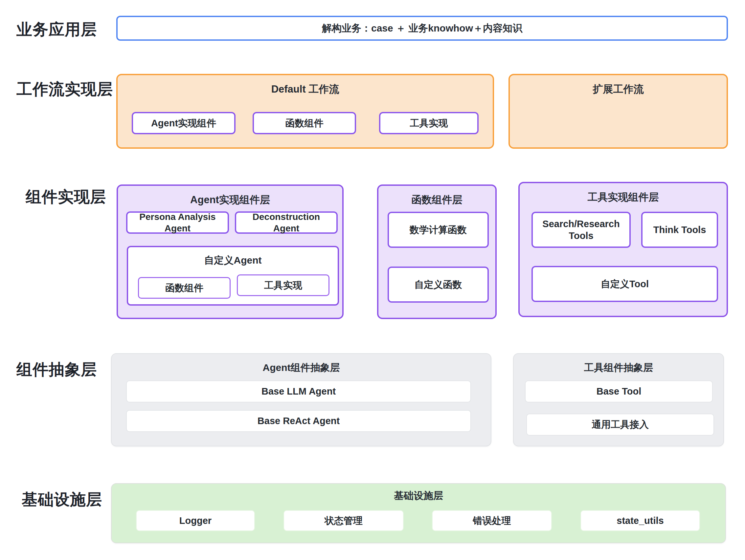  I want to click on function-layer-box: 函数组件层 数学计算函数 自定义函数, so click(437, 252).